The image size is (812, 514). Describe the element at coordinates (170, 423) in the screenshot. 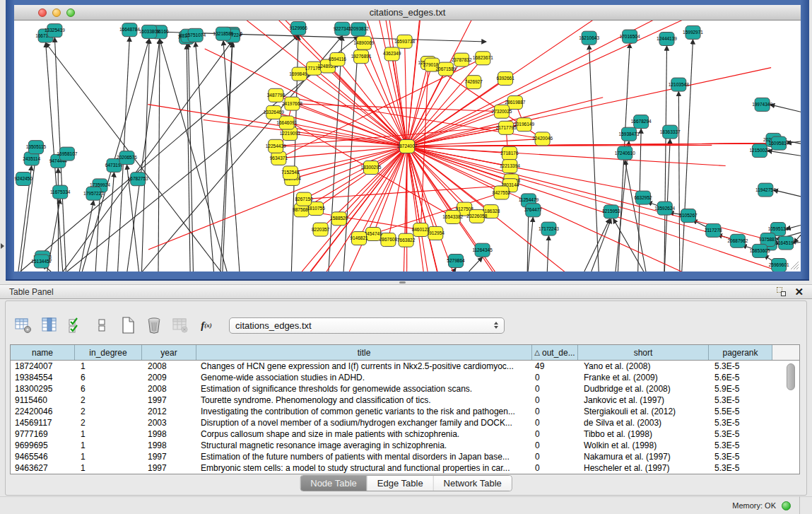

I see `table-cell: 2003` at that location.